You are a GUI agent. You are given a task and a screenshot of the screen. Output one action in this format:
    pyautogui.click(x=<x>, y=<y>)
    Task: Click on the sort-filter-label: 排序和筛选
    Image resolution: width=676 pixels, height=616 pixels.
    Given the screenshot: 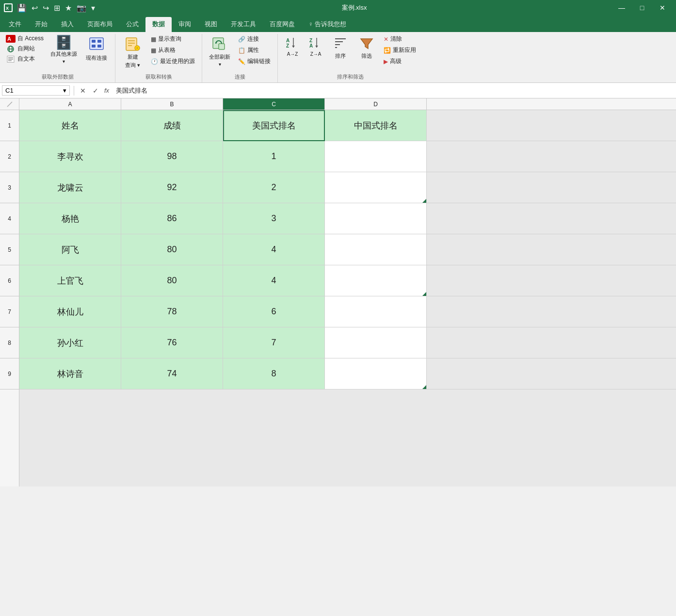 What is the action you would take?
    pyautogui.click(x=350, y=76)
    